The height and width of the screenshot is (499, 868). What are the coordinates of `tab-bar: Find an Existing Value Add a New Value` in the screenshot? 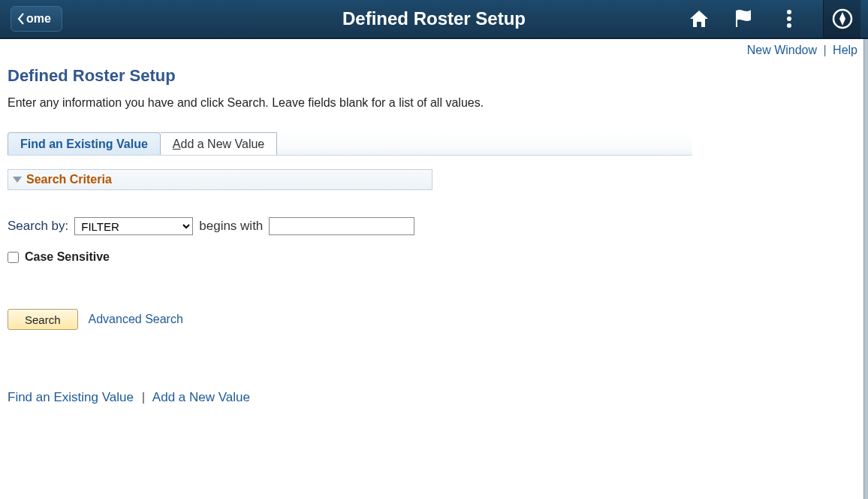 It's located at (350, 144).